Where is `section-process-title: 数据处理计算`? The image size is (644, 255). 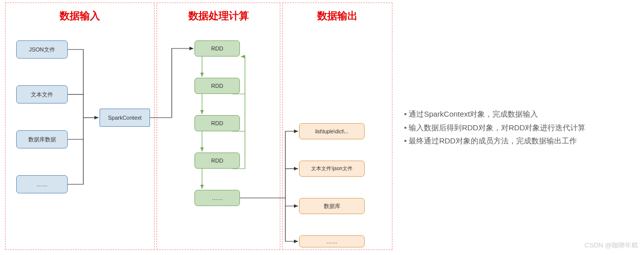
section-process-title: 数据处理计算 is located at coordinates (218, 16).